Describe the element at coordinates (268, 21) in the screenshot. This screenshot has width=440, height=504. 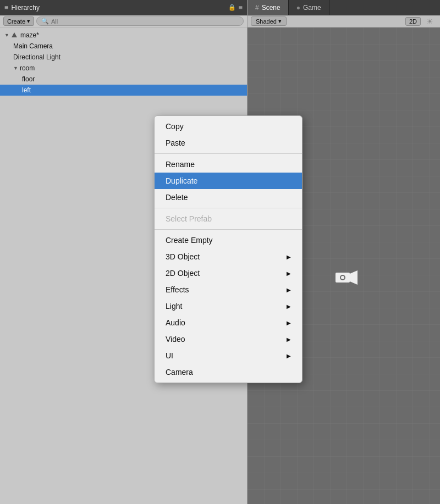
I see `shaded-button: Shaded ▾` at that location.